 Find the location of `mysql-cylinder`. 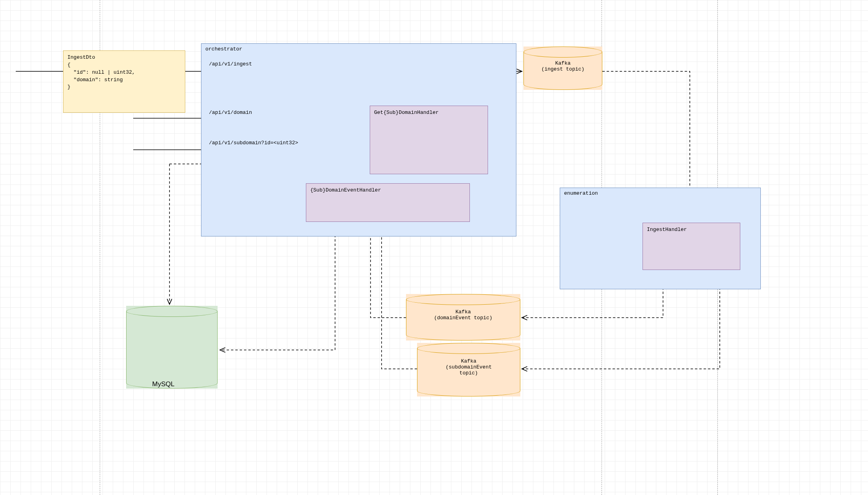

mysql-cylinder is located at coordinates (172, 347).